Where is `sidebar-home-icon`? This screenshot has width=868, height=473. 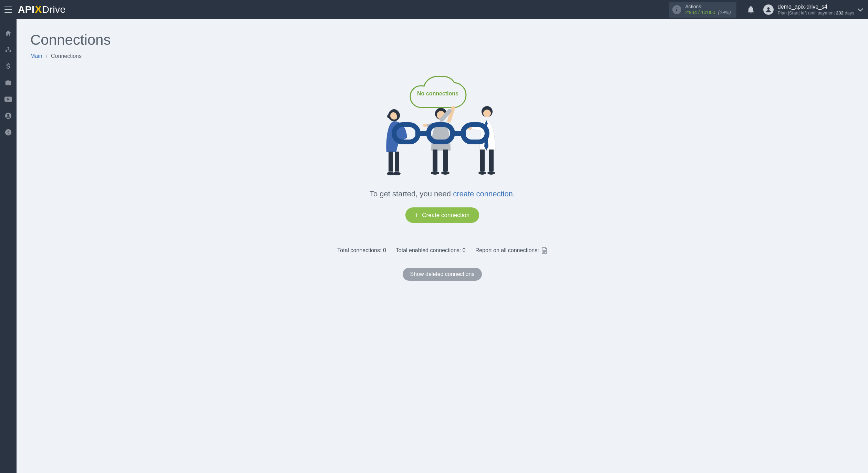 sidebar-home-icon is located at coordinates (8, 33).